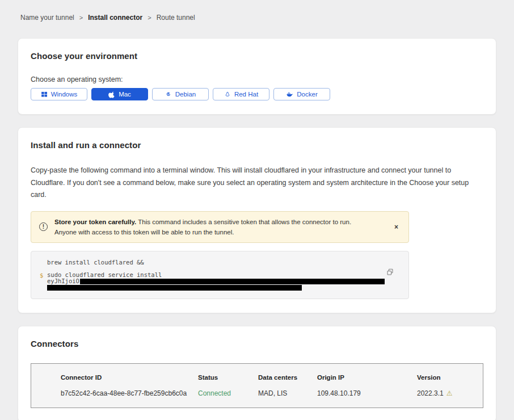  I want to click on os-button-mac: Mac, so click(120, 94).